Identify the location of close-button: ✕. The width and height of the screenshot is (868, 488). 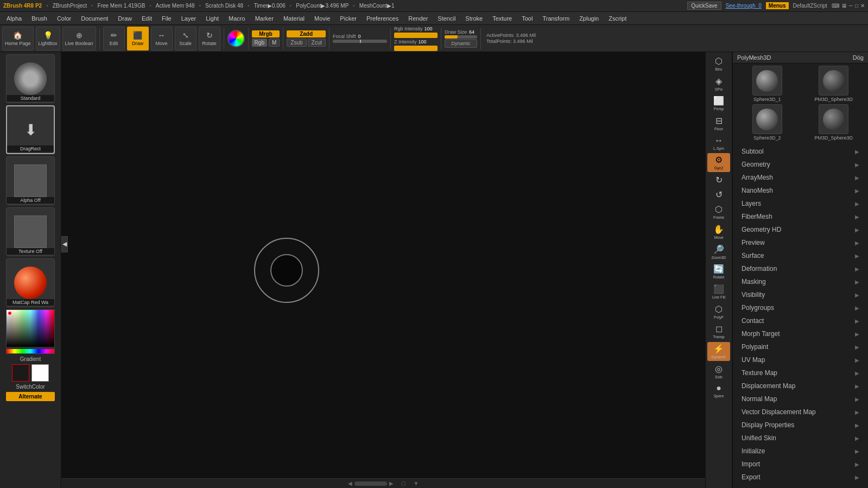
(863, 5).